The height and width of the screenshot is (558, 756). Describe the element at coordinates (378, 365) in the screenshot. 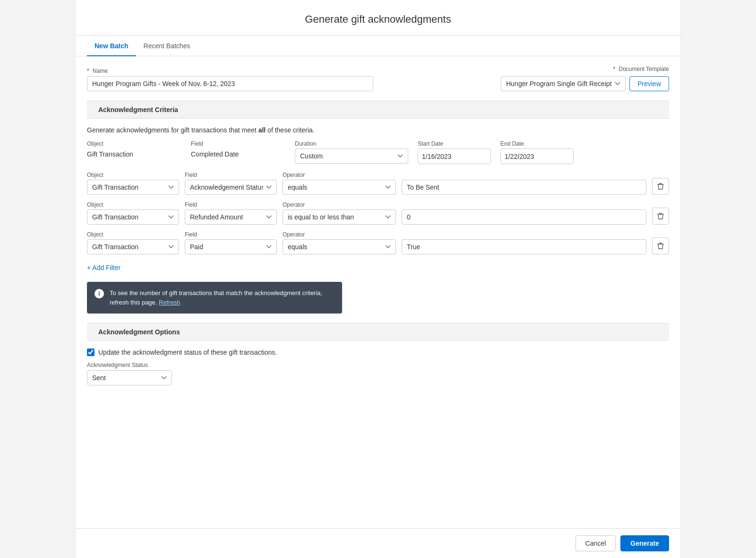

I see `ack-status-label: Acknowledgment Status` at that location.